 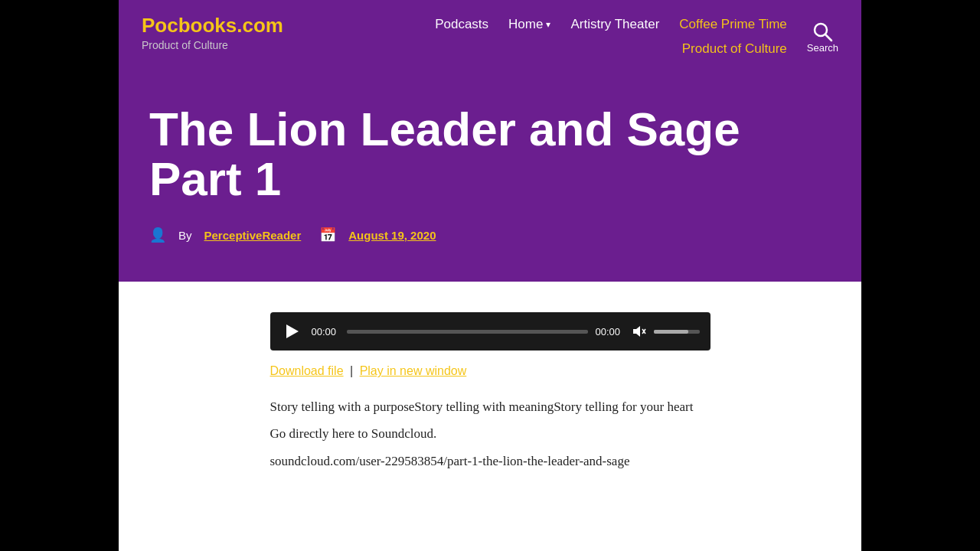 What do you see at coordinates (634, 37) in the screenshot?
I see `site-nav: Podcasts Home ▾ Artistry Theater Coffee …` at bounding box center [634, 37].